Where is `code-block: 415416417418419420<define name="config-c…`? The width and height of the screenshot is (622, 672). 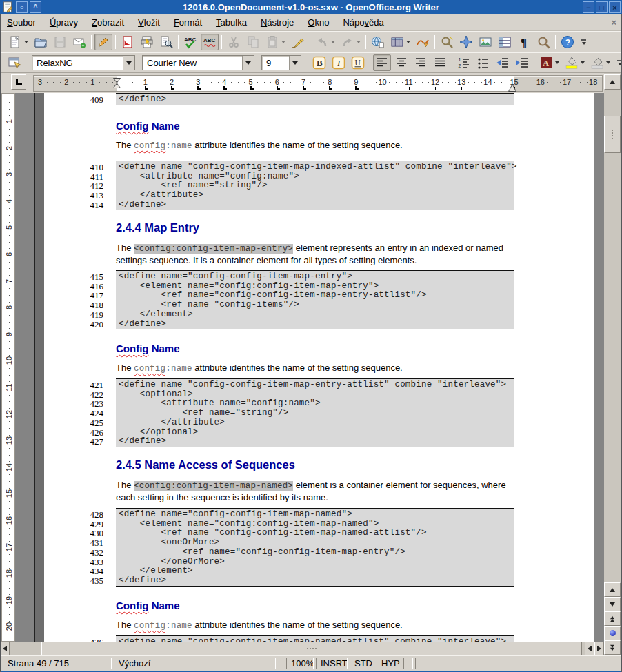 code-block: 415416417418419420<define name="config-c… is located at coordinates (315, 300).